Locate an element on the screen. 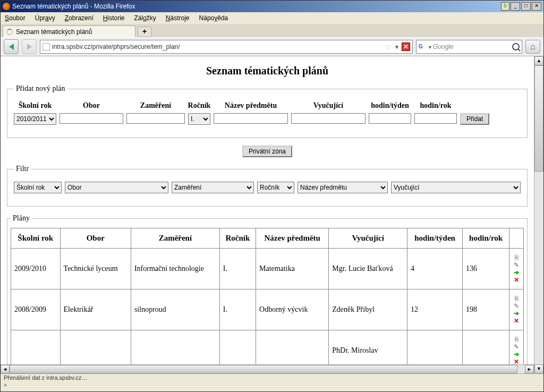  status-bar: Přenášení dat z intra.spsbv.cz… × is located at coordinates (272, 382).